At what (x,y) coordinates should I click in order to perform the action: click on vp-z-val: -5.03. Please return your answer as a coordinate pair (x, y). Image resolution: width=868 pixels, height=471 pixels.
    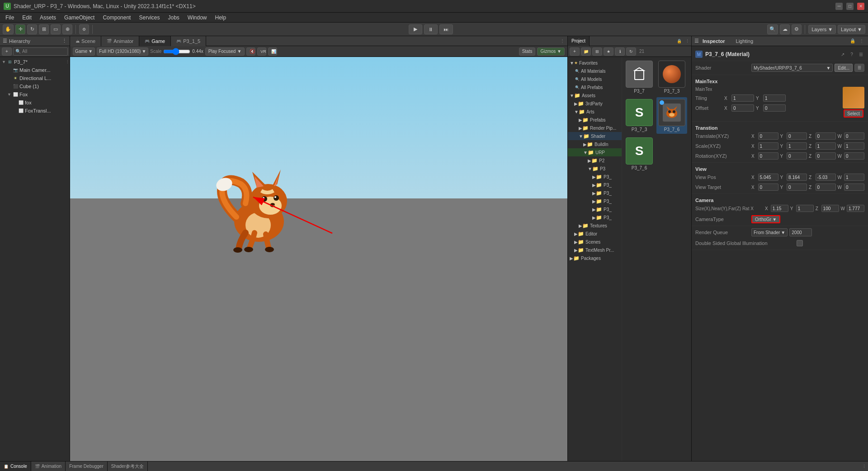
    Looking at the image, I should click on (826, 177).